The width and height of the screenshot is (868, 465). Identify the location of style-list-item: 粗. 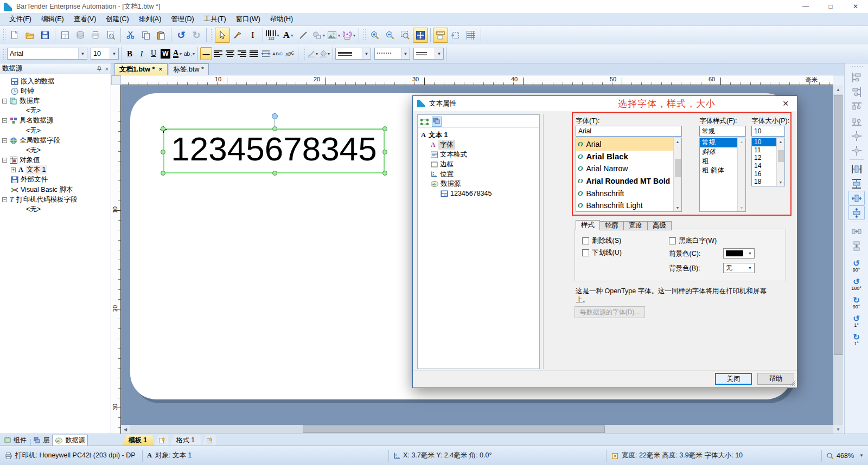
(719, 162).